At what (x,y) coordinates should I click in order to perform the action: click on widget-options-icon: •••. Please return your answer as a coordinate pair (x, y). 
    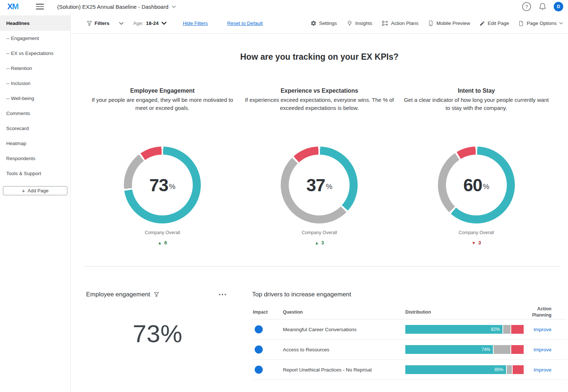
    Looking at the image, I should click on (223, 295).